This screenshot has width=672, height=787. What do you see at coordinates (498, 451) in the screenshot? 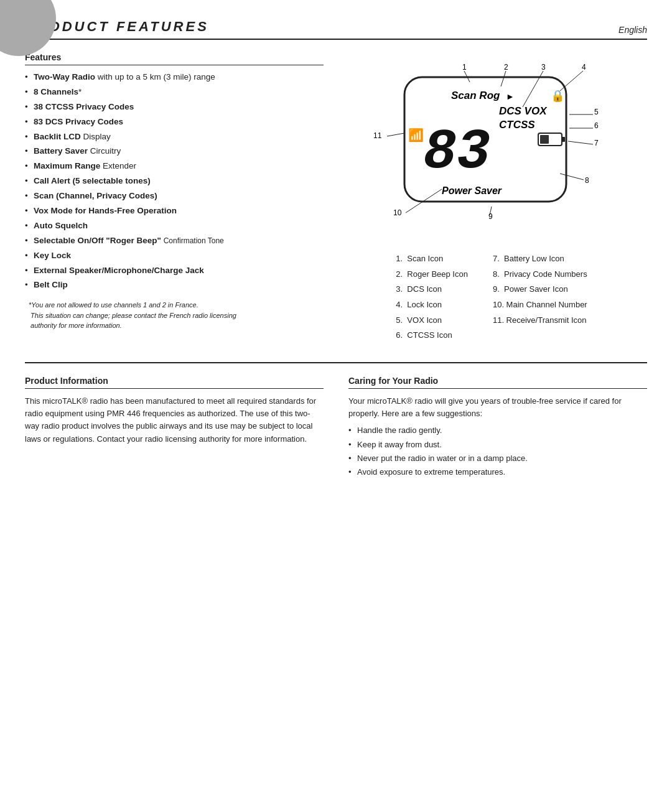
I see `caring-list: Handle the radio gently. Keep it away fr…` at bounding box center [498, 451].